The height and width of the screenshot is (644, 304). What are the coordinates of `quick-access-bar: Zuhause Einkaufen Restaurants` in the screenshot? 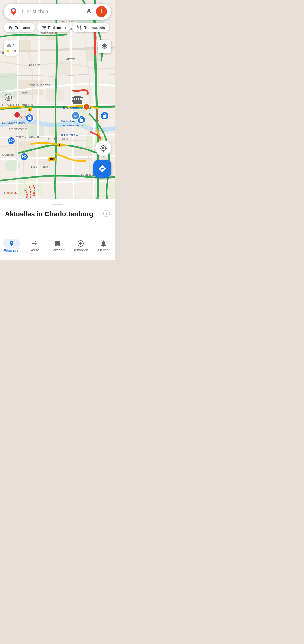 It's located at (58, 28).